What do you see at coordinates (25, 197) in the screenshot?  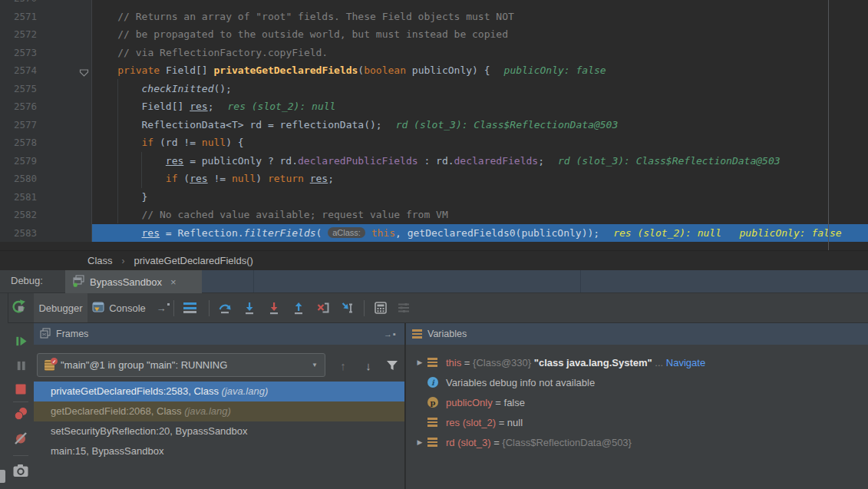 I see `line-number: 2581` at bounding box center [25, 197].